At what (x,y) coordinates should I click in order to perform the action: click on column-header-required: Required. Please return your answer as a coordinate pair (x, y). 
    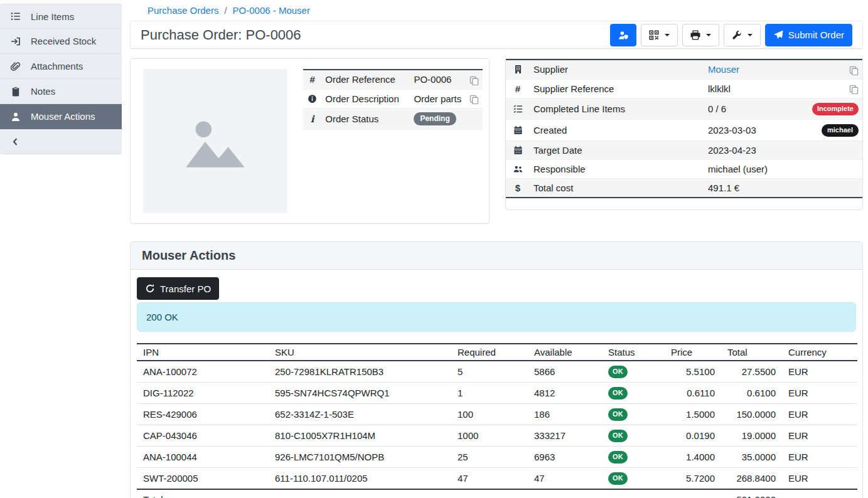
    Looking at the image, I should click on (490, 352).